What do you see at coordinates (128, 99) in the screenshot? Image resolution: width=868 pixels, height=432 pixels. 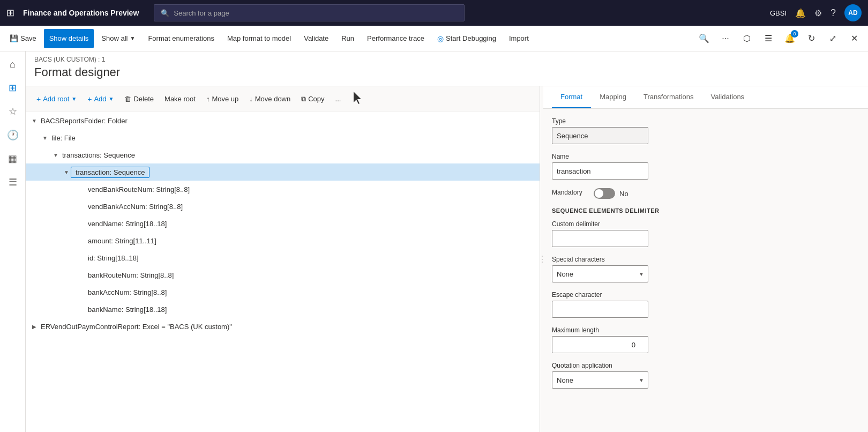 I see `delete-icon: 🗑` at bounding box center [128, 99].